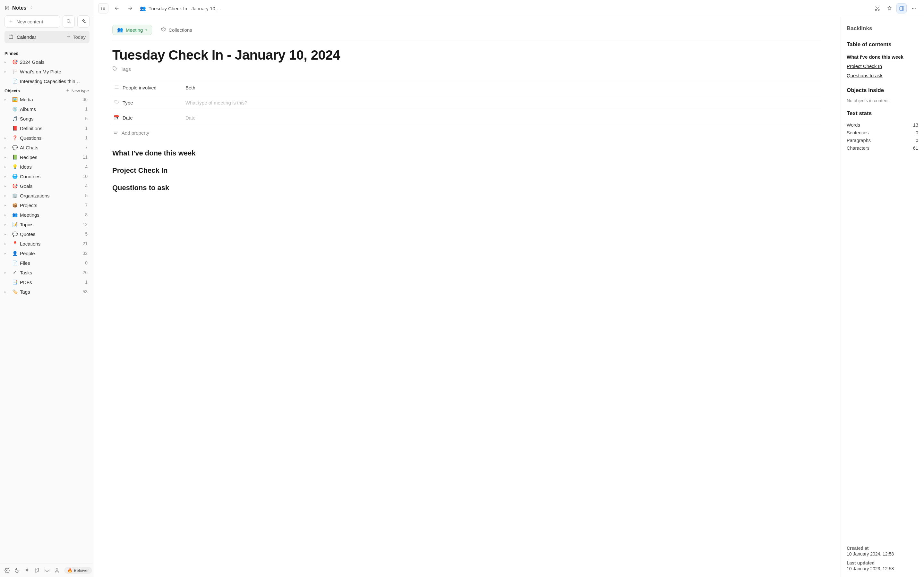  What do you see at coordinates (47, 37) in the screenshot?
I see `calendar-row: Calendar Today` at bounding box center [47, 37].